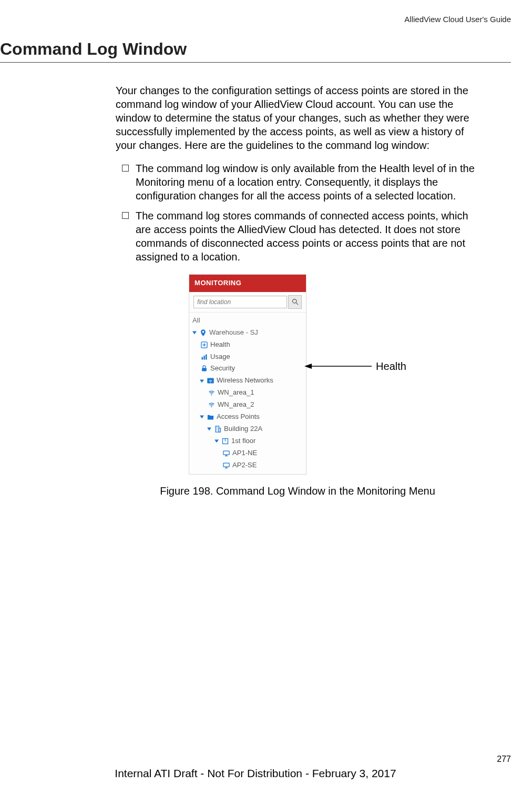  What do you see at coordinates (249, 345) in the screenshot?
I see `tree-health: Health` at bounding box center [249, 345].